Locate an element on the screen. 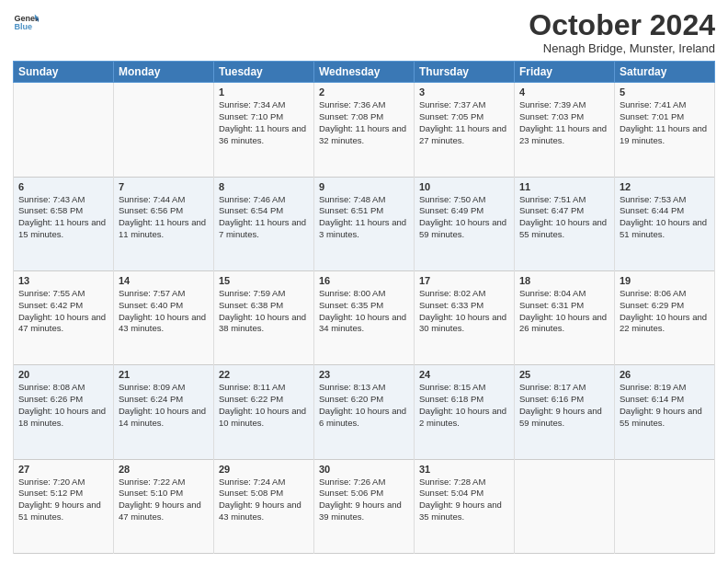  day-info: Sunrise: 7:53 AM Sunset: 6:44 PM Dayligh… is located at coordinates (665, 217).